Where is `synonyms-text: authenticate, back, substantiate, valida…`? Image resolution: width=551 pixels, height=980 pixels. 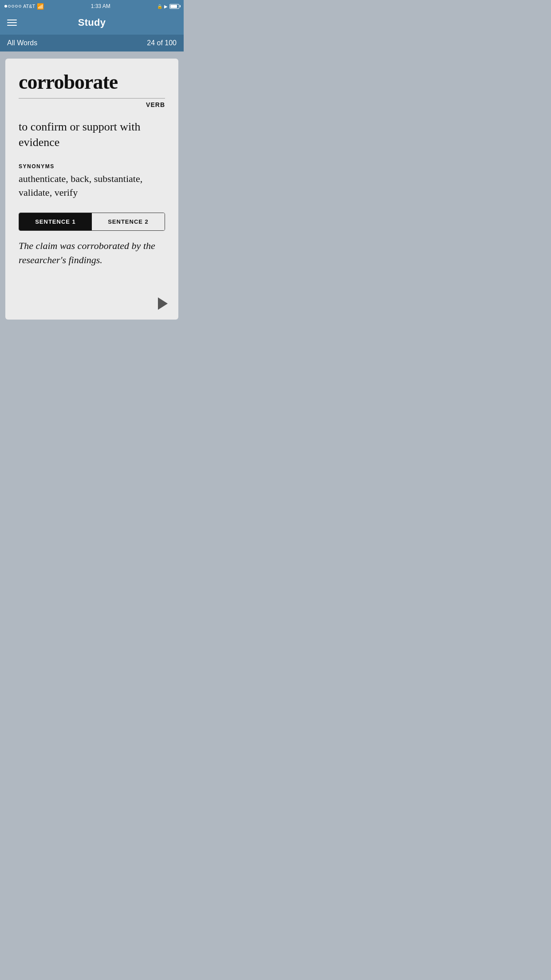
synonyms-text: authenticate, back, substantiate, valida… is located at coordinates (92, 186).